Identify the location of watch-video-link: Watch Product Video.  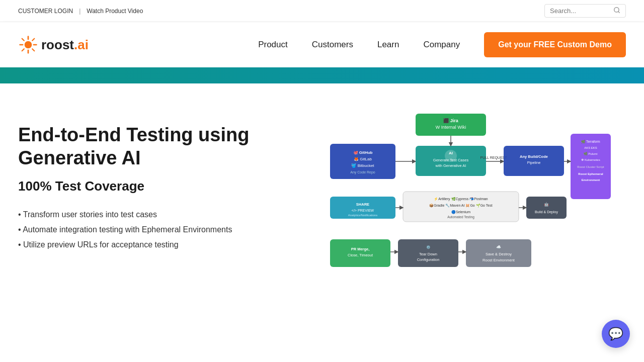
(115, 11).